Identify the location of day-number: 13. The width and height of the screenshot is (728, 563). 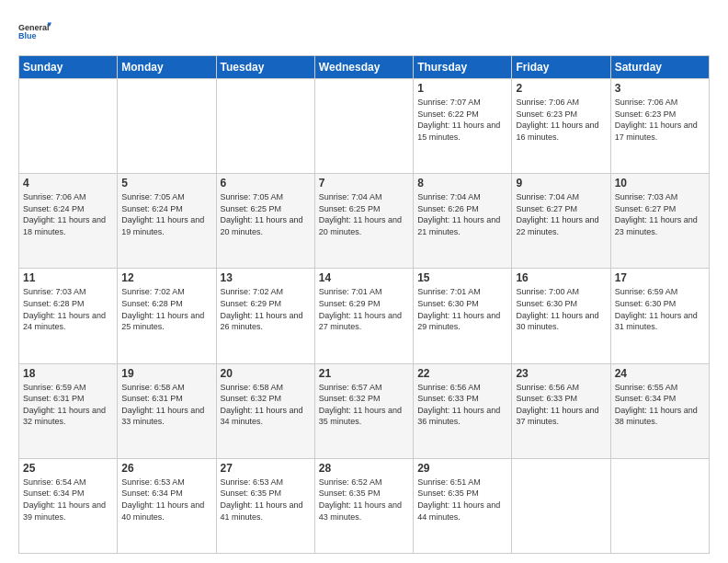
(266, 278).